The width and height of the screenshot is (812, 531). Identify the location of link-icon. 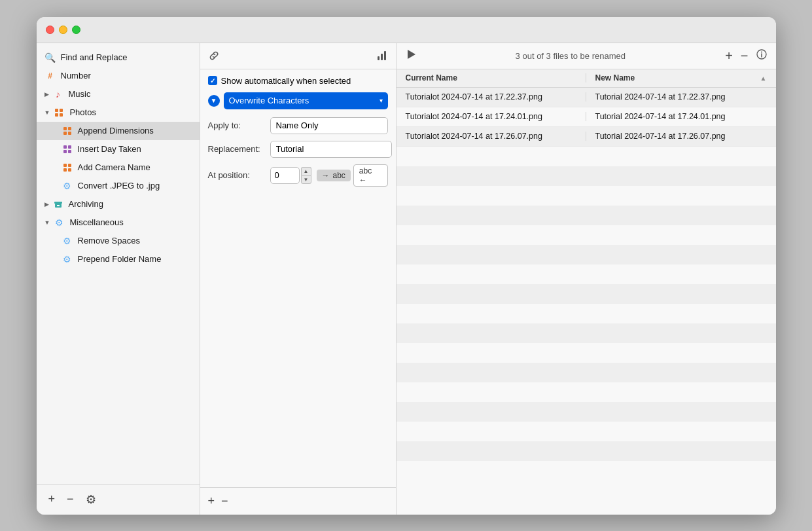
(214, 56).